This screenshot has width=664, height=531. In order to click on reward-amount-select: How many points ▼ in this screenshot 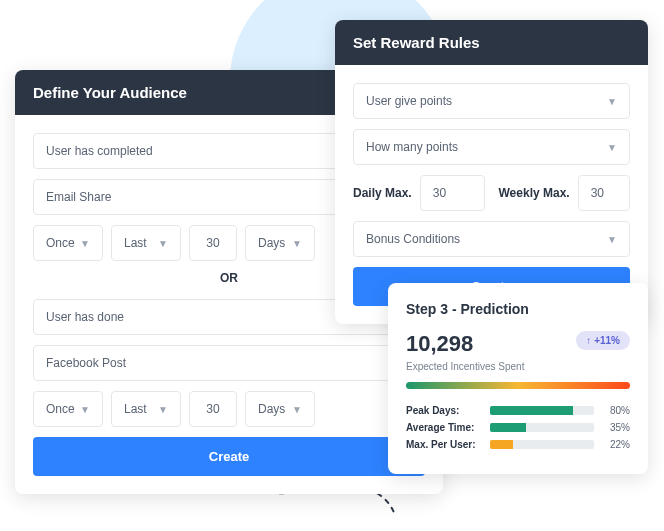, I will do `click(492, 147)`.